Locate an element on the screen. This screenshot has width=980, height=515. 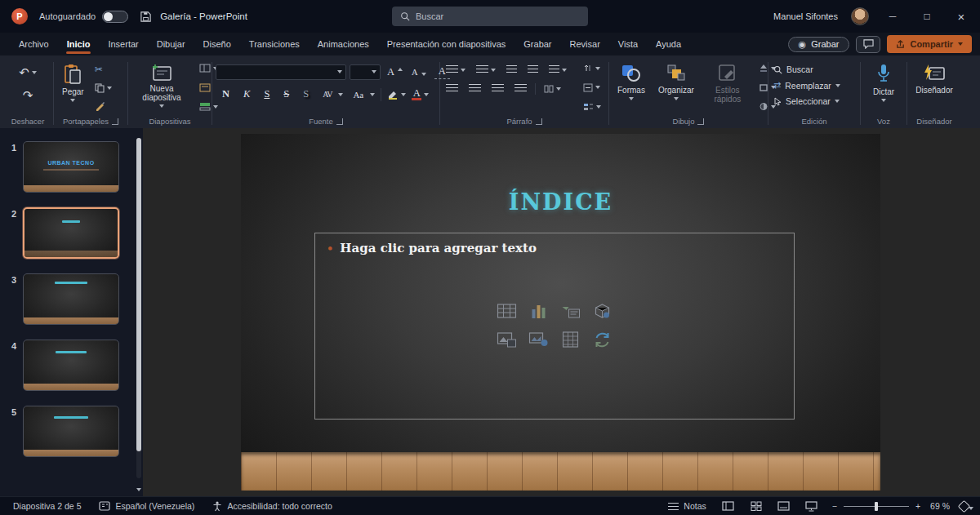
panel-scroll-down-arrow is located at coordinates (139, 490).